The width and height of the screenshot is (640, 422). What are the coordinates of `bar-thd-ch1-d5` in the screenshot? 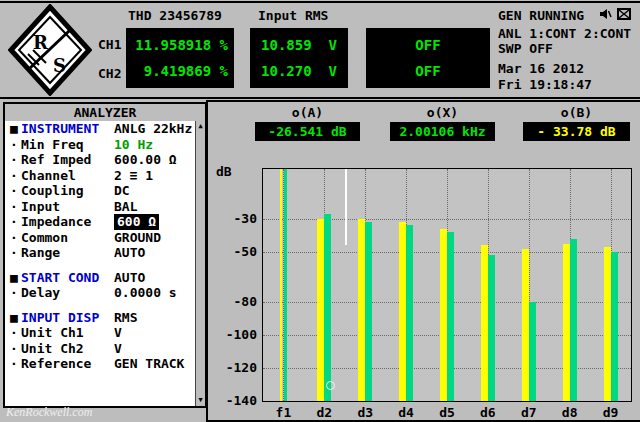 It's located at (444, 315).